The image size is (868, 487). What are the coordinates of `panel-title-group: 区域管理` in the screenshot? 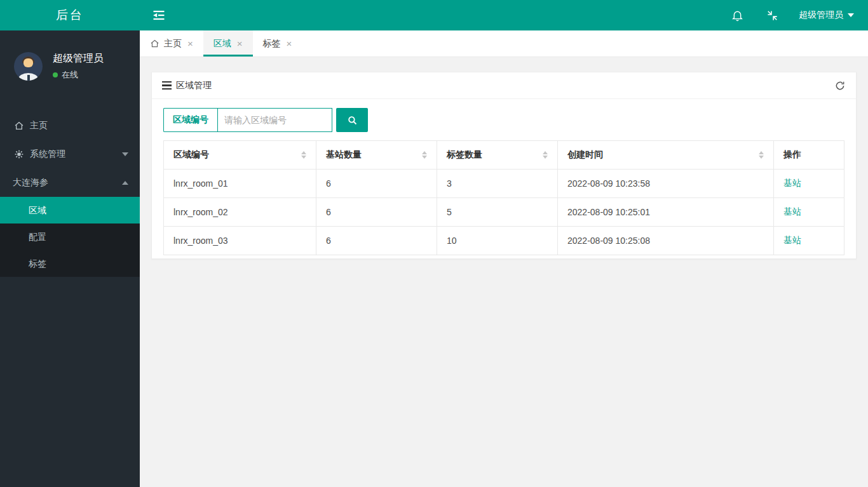 It's located at (187, 86).